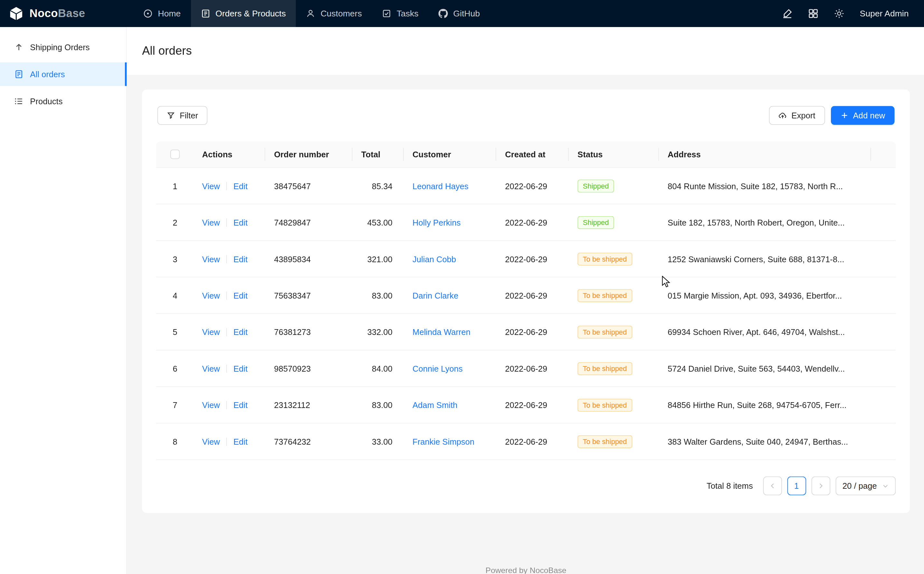 The image size is (924, 574). I want to click on customer-link: Frankie Simpson, so click(444, 441).